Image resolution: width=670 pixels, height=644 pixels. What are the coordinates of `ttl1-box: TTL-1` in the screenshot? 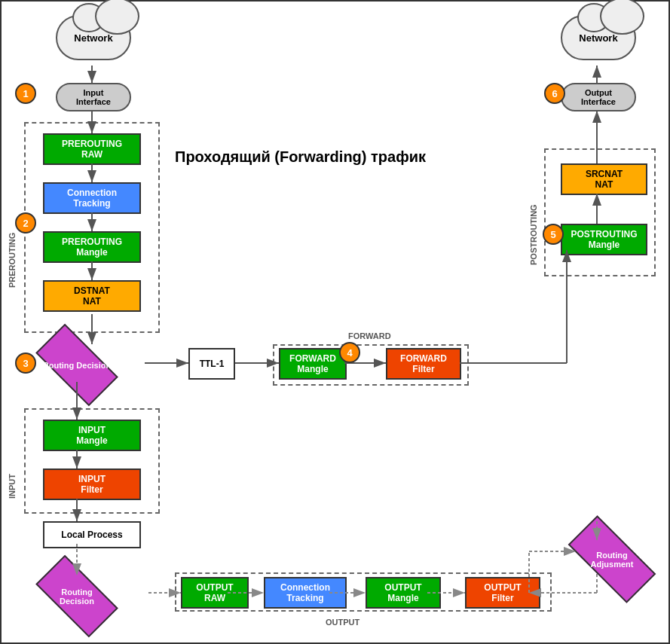 It's located at (212, 364).